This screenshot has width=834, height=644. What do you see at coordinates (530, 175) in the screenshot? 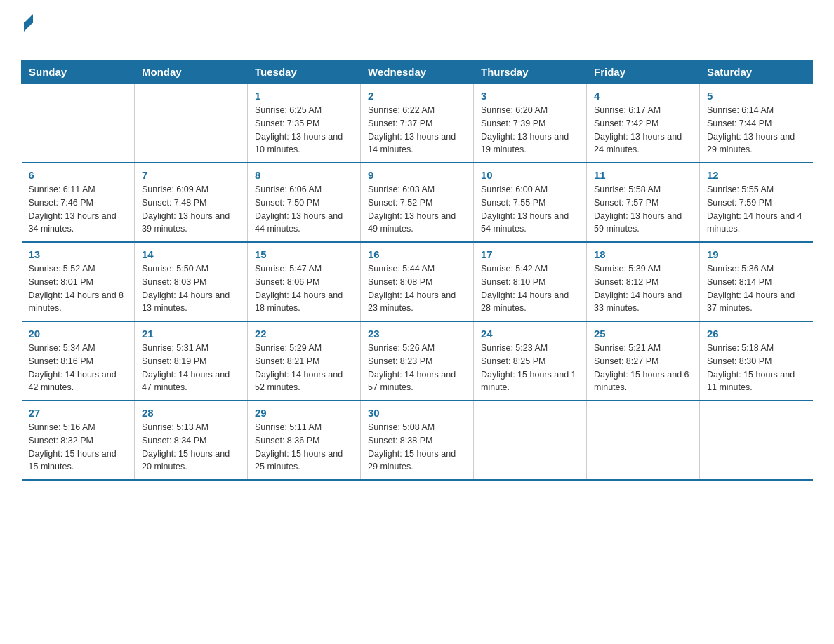
I see `day-number: 10` at bounding box center [530, 175].